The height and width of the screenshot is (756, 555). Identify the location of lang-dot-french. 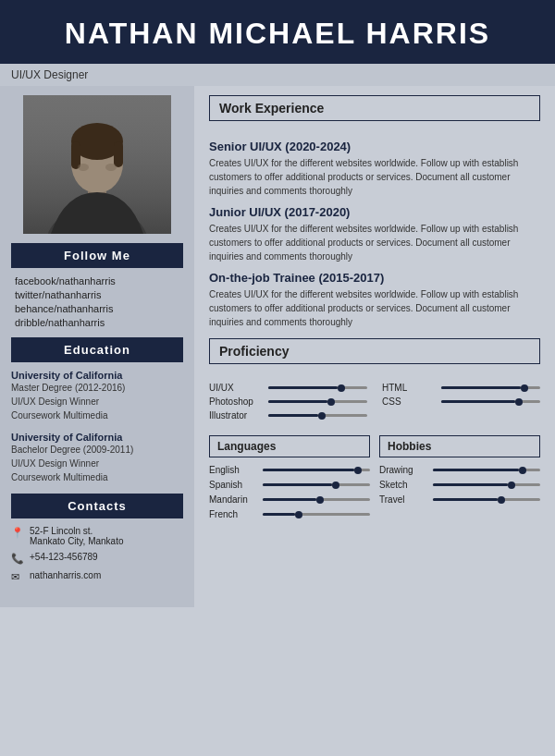
(299, 515).